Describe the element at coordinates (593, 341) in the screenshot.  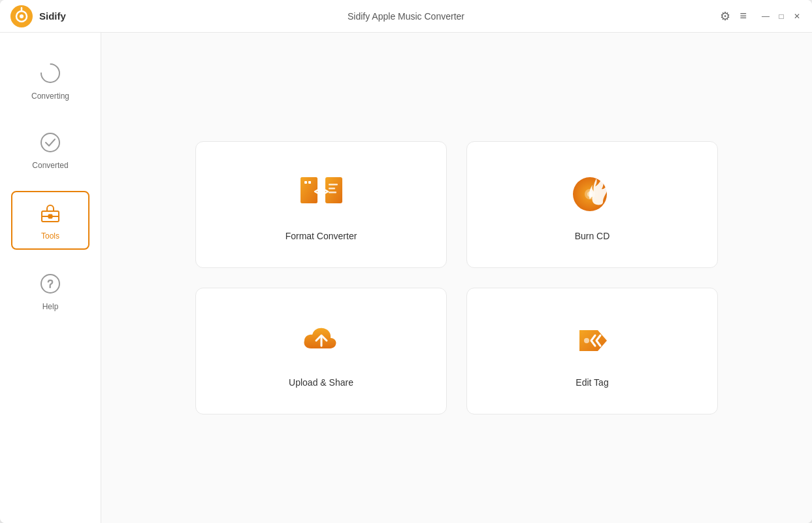
I see `edit-tag-icon` at that location.